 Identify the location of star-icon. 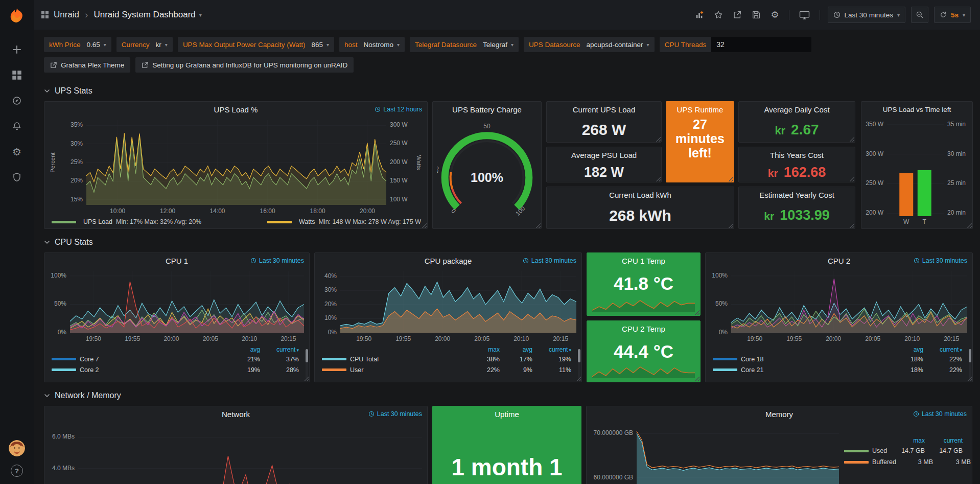
(718, 15).